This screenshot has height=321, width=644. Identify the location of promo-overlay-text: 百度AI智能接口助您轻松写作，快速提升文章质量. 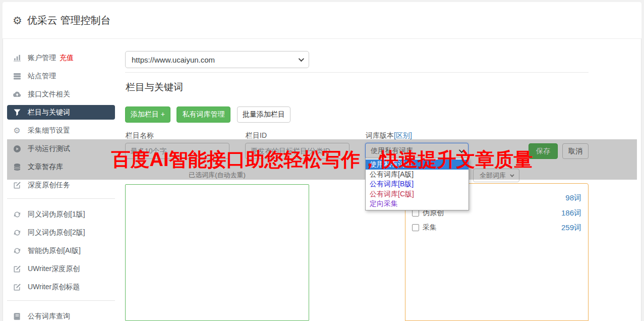
(322, 159).